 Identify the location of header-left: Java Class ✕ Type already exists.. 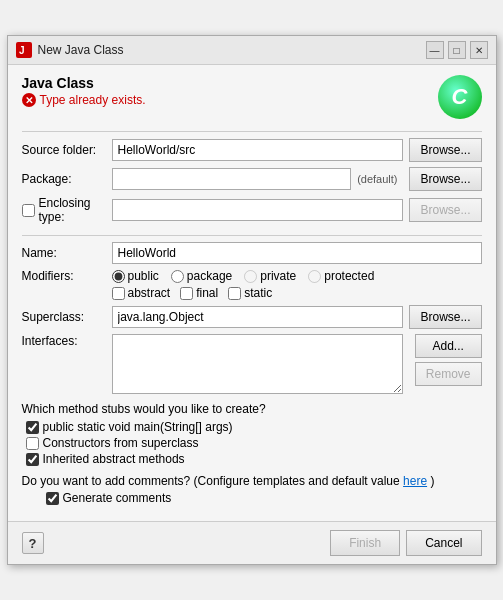
(84, 91).